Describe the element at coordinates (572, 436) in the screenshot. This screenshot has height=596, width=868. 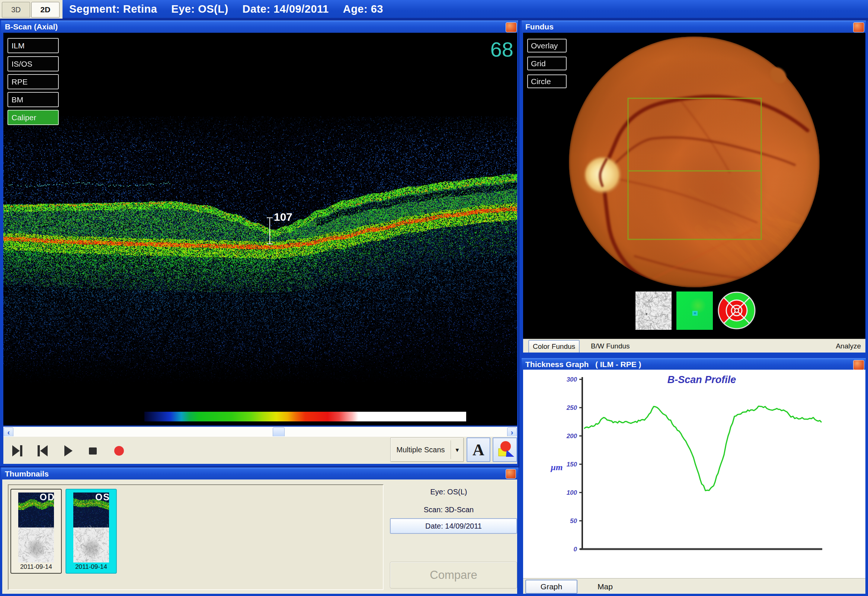
I see `svg-text: 200` at that location.